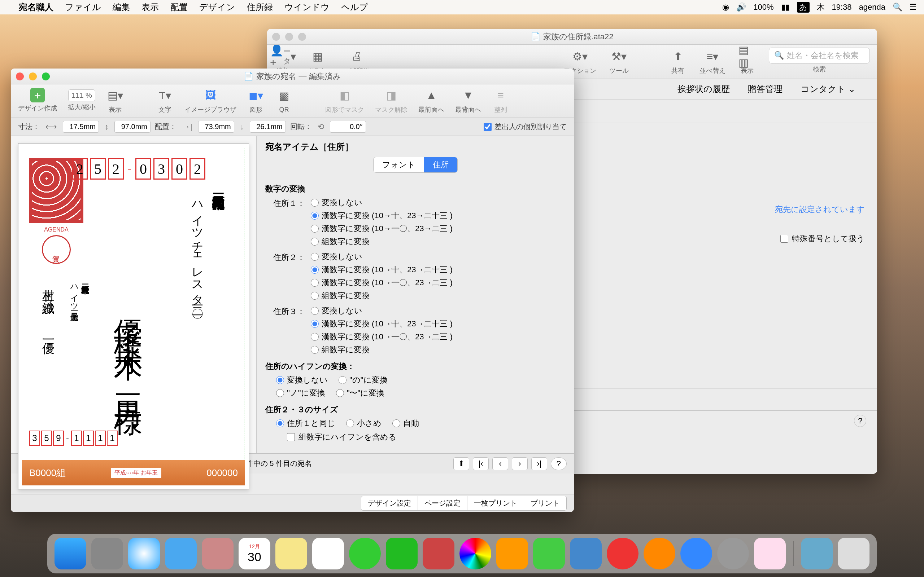  I want to click on dock-preferences, so click(733, 553).